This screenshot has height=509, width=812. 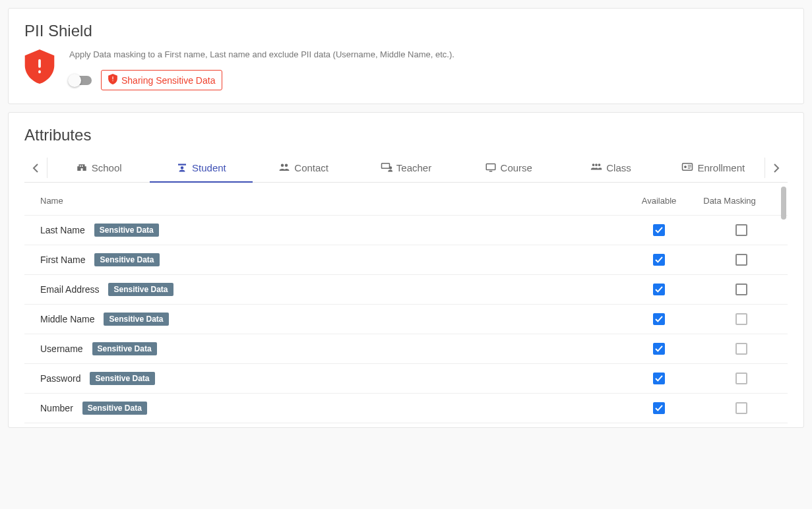 I want to click on warning-shield-icon, so click(x=113, y=80).